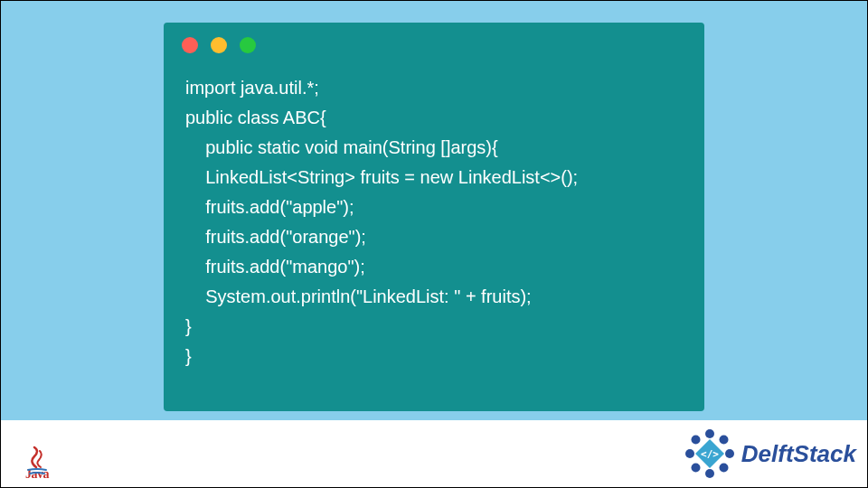 Image resolution: width=868 pixels, height=488 pixels. Describe the element at coordinates (37, 451) in the screenshot. I see `java-logo: Java` at that location.